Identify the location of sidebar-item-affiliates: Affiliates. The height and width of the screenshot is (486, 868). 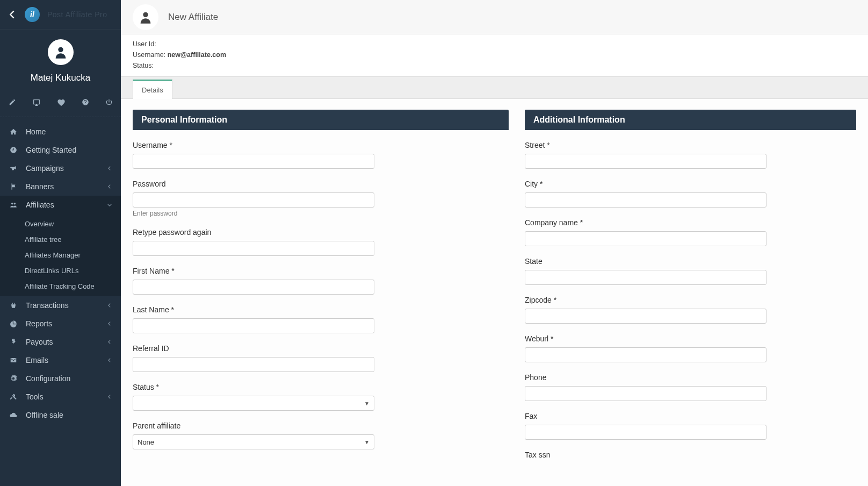
(60, 205).